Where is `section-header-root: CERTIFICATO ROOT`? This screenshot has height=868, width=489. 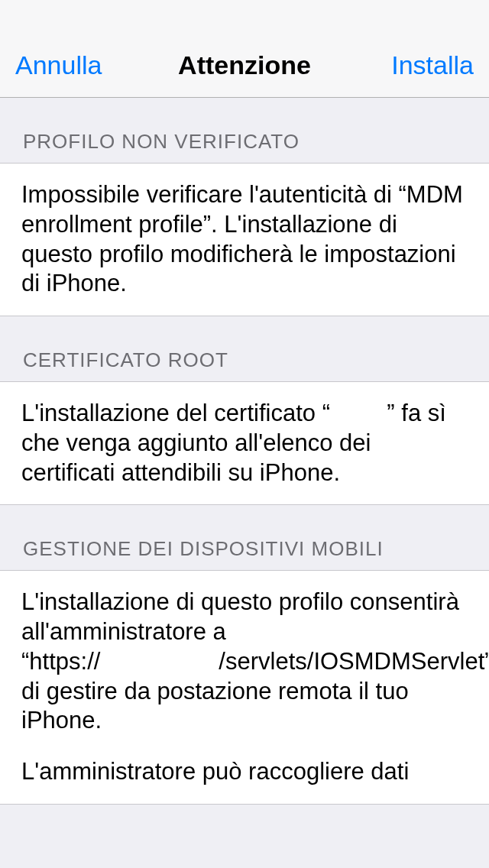
section-header-root: CERTIFICATO ROOT is located at coordinates (244, 348).